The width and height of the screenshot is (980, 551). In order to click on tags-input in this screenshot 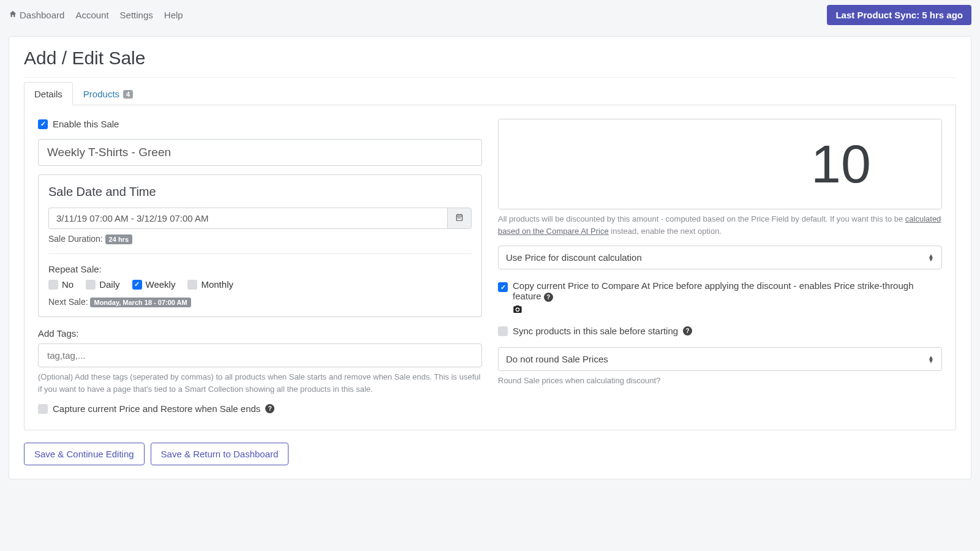, I will do `click(260, 355)`.